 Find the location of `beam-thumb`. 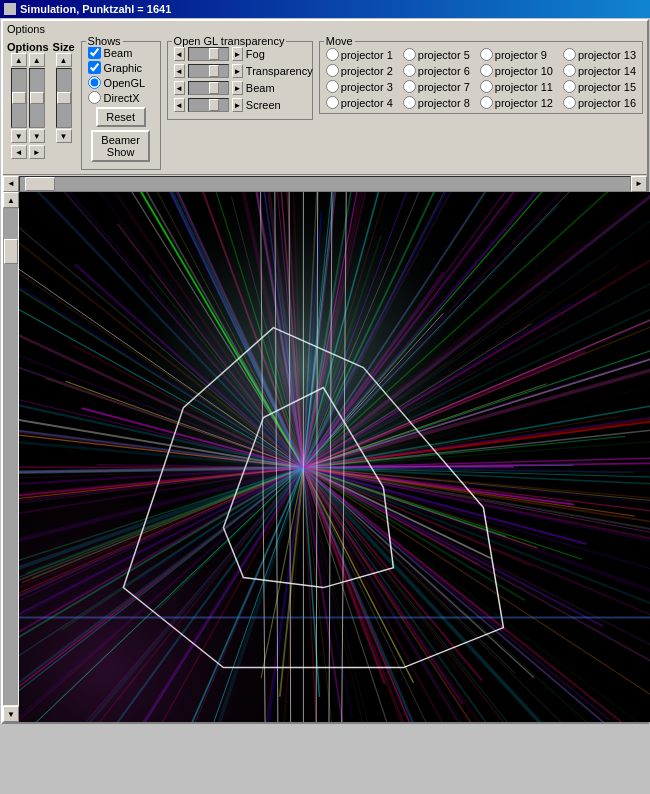

beam-thumb is located at coordinates (214, 88).